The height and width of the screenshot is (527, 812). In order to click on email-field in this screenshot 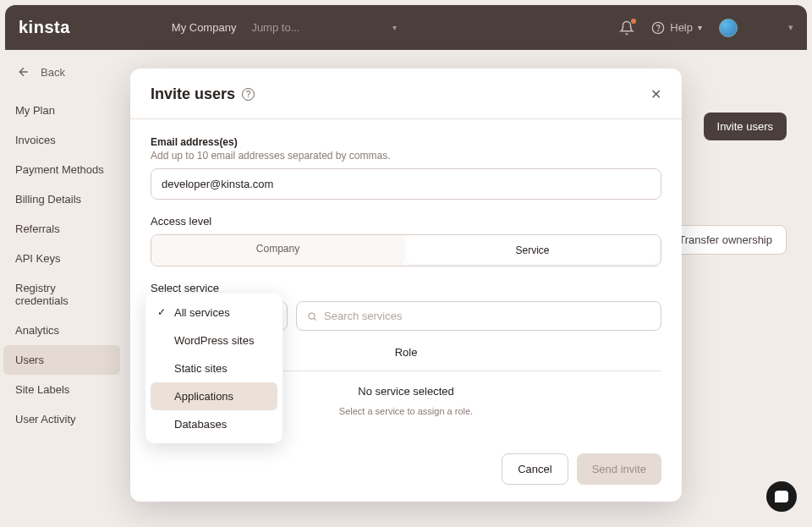, I will do `click(406, 184)`.